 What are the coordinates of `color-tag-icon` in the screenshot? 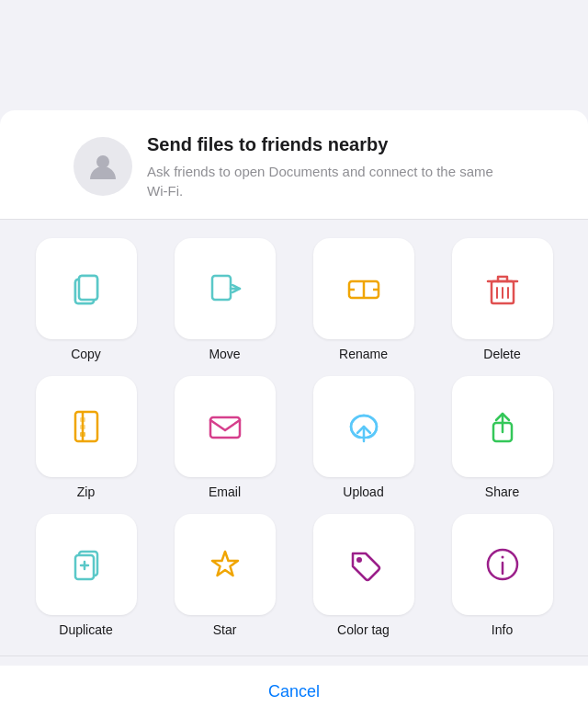 It's located at (364, 564).